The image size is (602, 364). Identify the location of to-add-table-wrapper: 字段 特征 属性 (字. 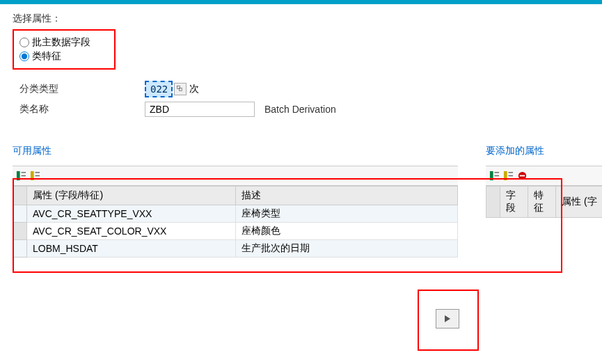
(544, 192).